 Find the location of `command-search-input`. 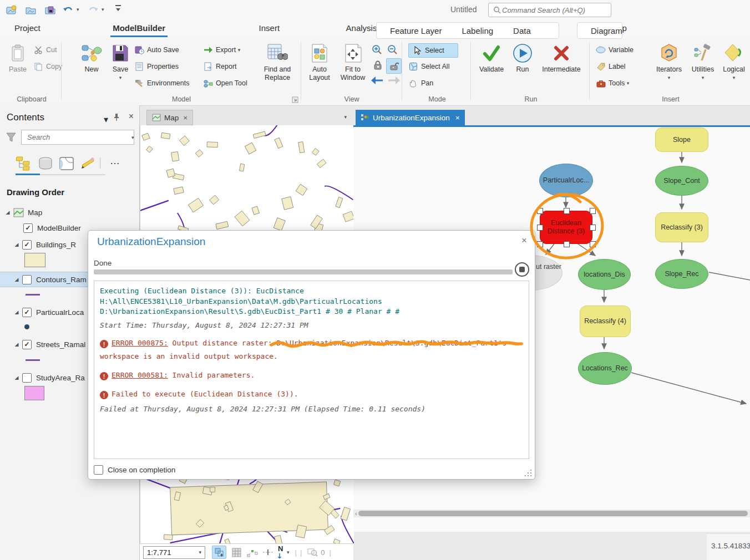

command-search-input is located at coordinates (554, 10).